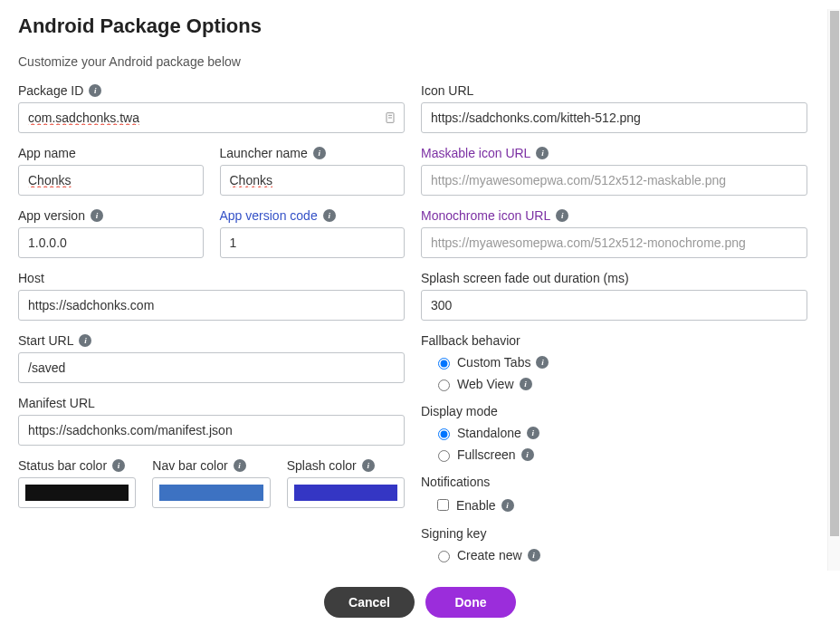 Image resolution: width=840 pixels, height=634 pixels. I want to click on display-standalone-radio, so click(444, 435).